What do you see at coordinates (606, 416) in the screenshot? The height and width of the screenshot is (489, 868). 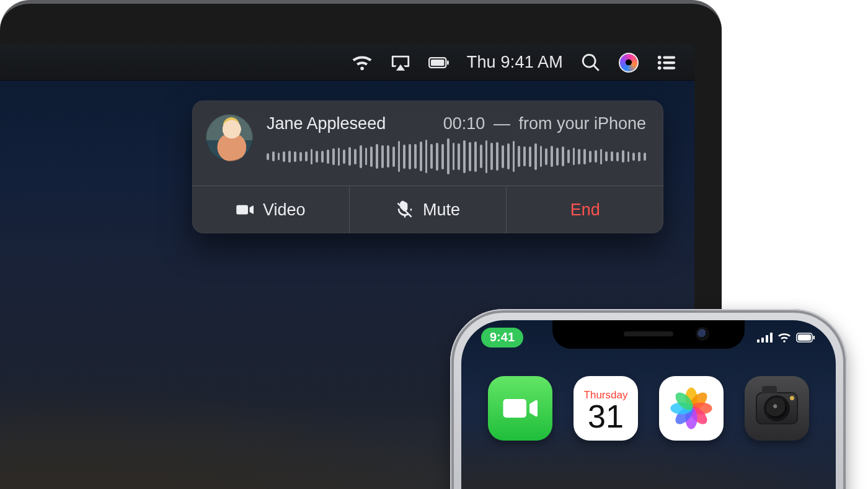 I see `calendar-date: 31` at bounding box center [606, 416].